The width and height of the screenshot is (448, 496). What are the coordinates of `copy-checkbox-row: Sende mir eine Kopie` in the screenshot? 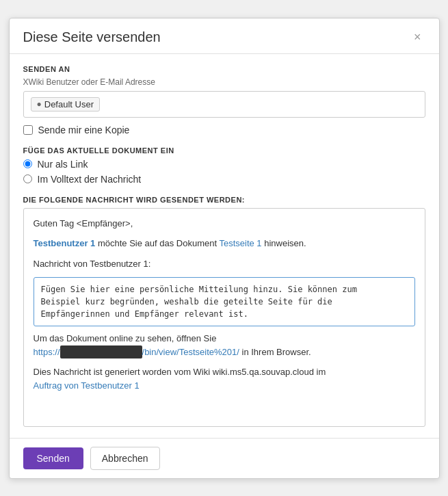 It's located at (224, 130).